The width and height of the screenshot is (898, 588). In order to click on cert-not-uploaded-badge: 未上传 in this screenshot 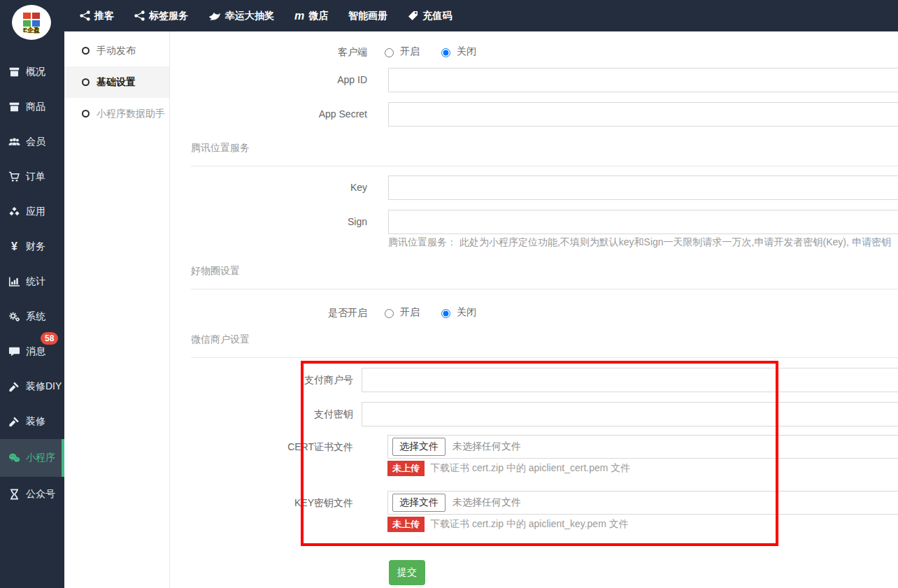, I will do `click(406, 468)`.